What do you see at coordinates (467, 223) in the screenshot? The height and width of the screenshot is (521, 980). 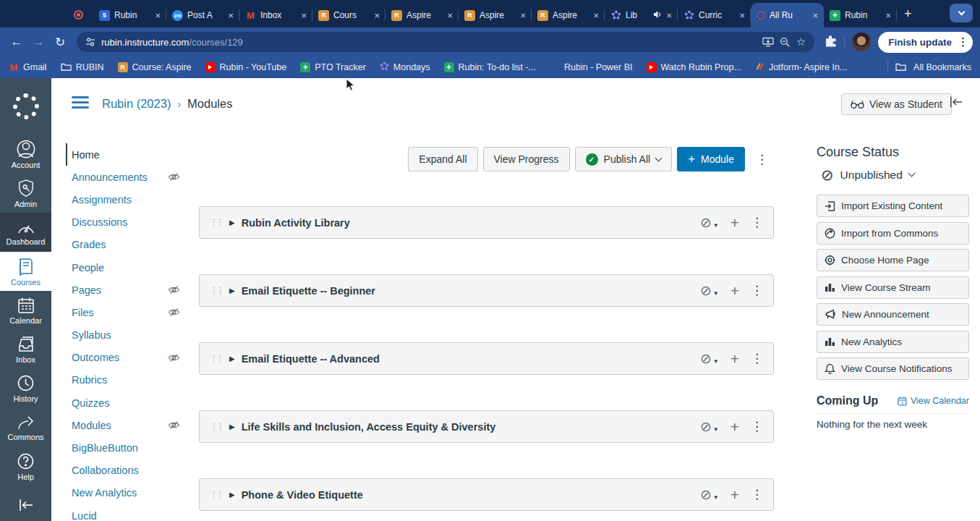 I see `module-title: Rubin Activity Library` at bounding box center [467, 223].